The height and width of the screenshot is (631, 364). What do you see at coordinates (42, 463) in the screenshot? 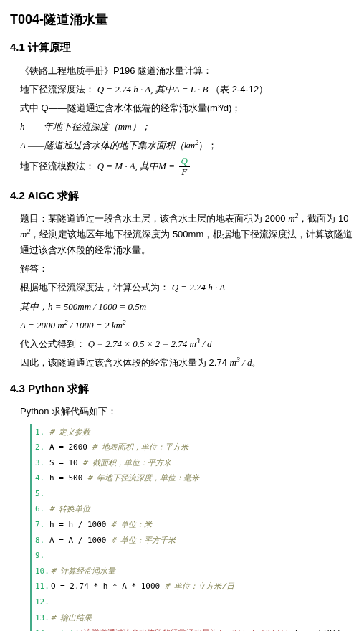
I see `line-number: 3.` at bounding box center [42, 463].